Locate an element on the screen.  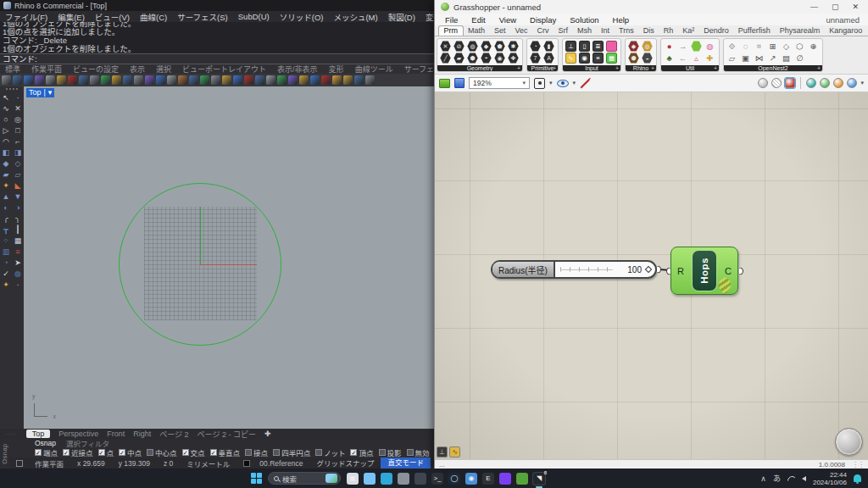
osnap-checkbox: ノット is located at coordinates (331, 452).